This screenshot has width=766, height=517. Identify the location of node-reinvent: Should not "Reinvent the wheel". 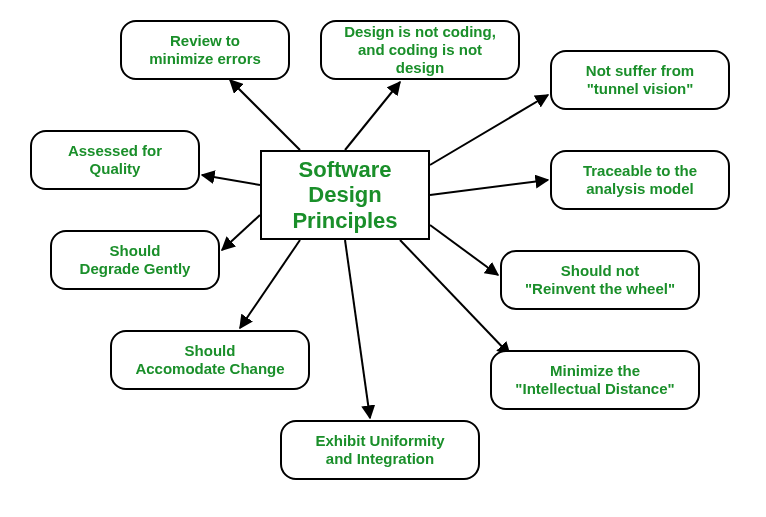
(600, 280).